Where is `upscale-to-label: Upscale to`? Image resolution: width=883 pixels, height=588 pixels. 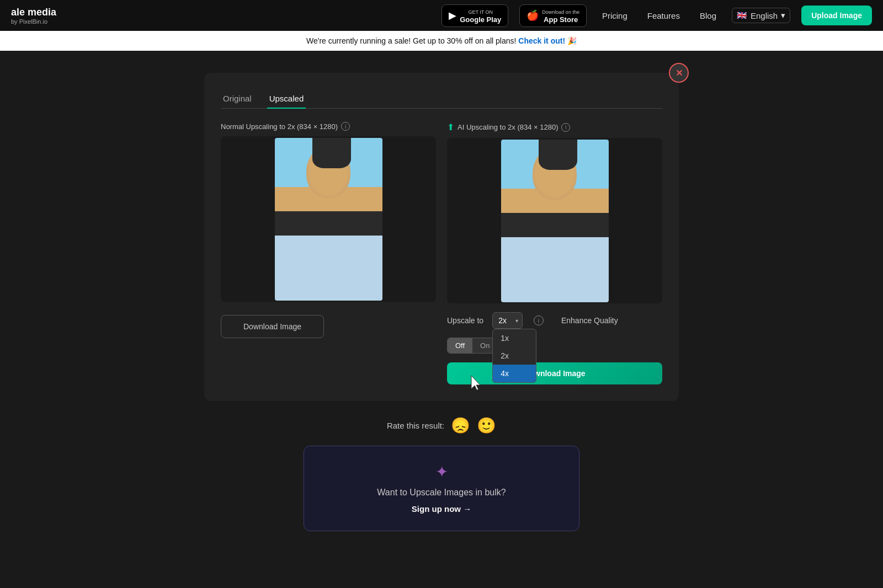
upscale-to-label: Upscale to is located at coordinates (465, 320).